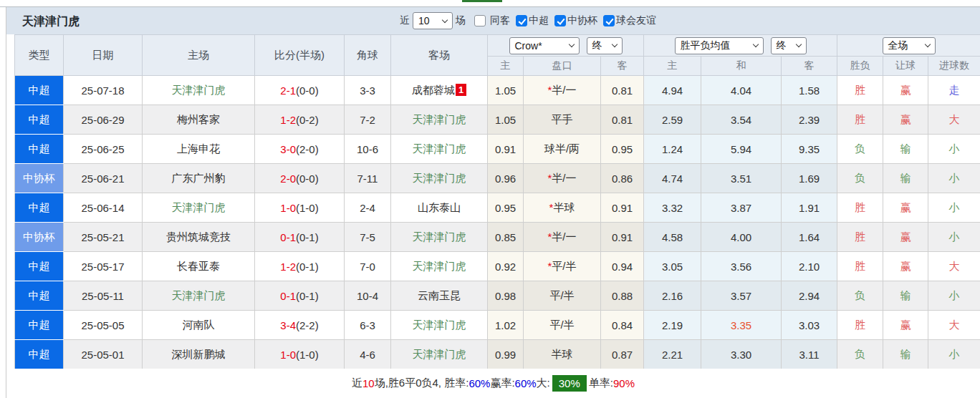 The width and height of the screenshot is (980, 398). Describe the element at coordinates (719, 46) in the screenshot. I see `avg-odds-select: 胜平负均值` at that location.